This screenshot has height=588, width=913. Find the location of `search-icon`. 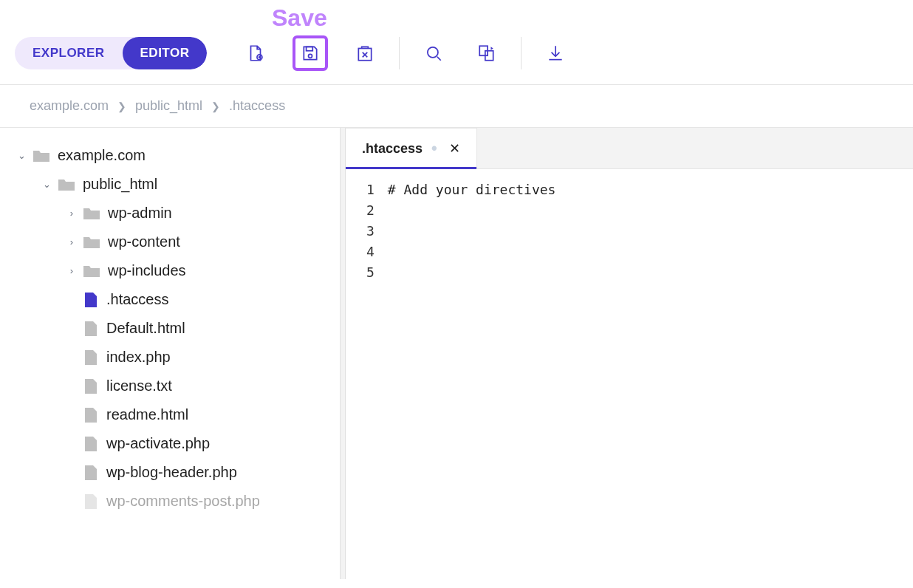

search-icon is located at coordinates (434, 53).